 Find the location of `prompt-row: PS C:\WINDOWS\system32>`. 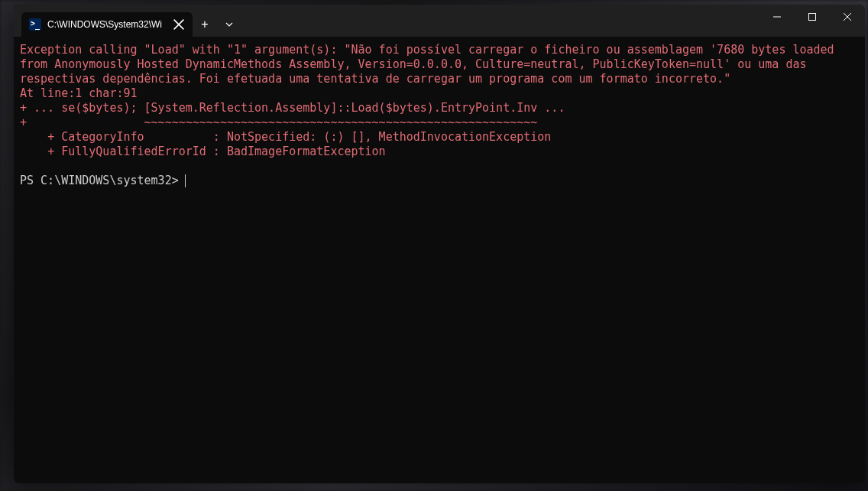

prompt-row: PS C:\WINDOWS\system32> is located at coordinates (439, 180).